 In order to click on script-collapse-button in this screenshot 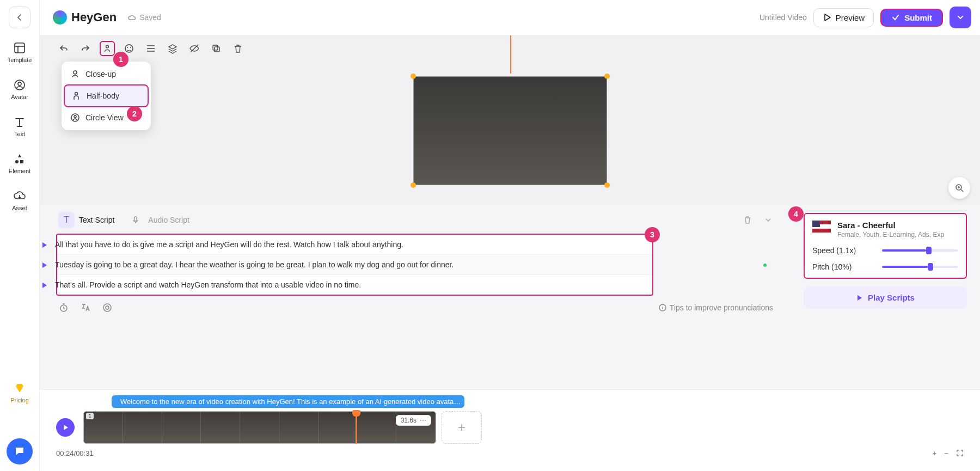, I will do `click(768, 220)`.